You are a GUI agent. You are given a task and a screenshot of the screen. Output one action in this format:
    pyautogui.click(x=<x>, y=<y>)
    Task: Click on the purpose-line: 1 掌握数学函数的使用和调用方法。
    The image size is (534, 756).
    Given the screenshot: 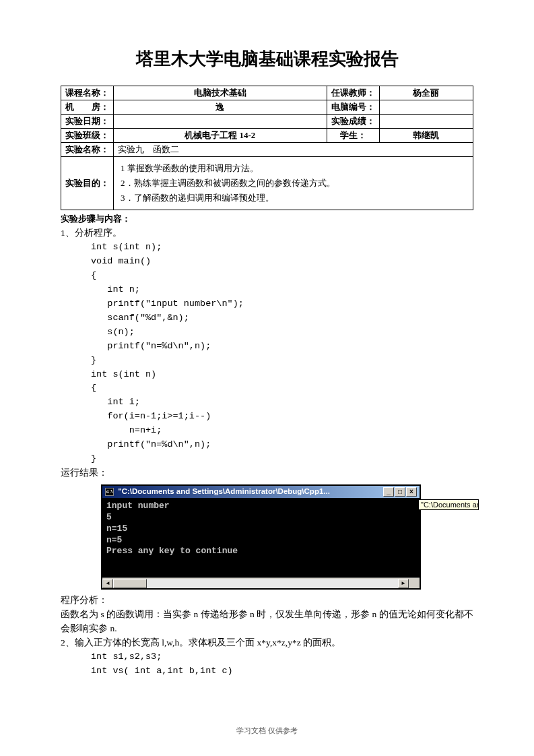 What is the action you would take?
    pyautogui.click(x=294, y=168)
    